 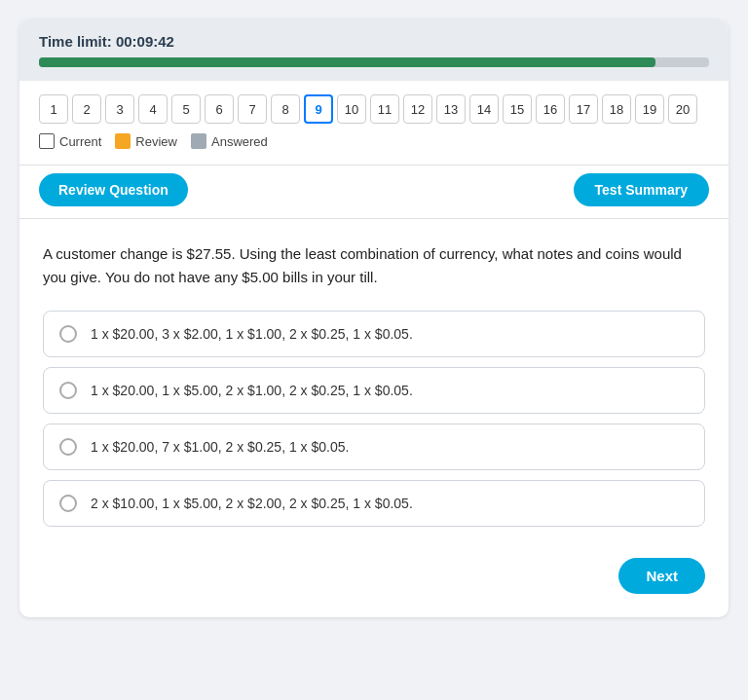 I want to click on navigation-section: 1234567891011121314151617181920 Current …, so click(x=374, y=123).